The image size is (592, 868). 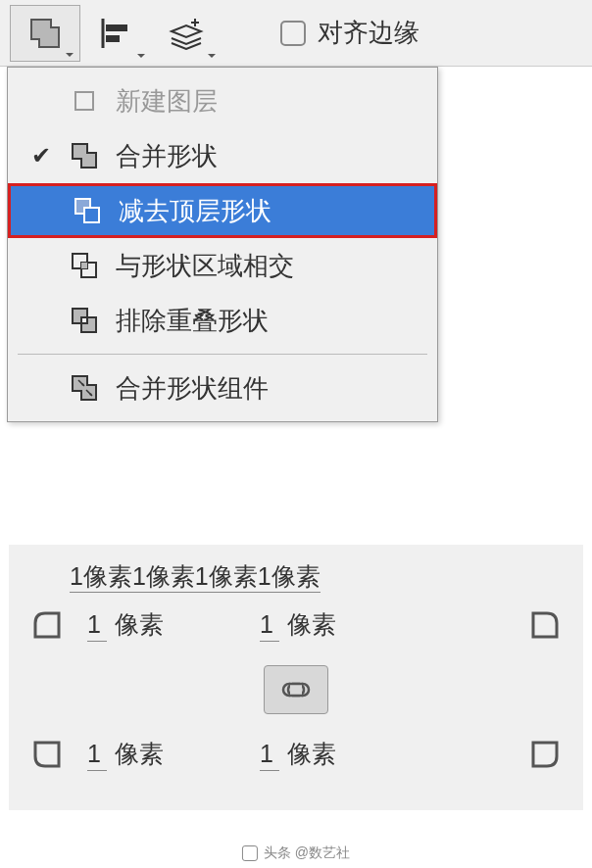 I want to click on menu-item-label: 合并形状组件, so click(x=192, y=388).